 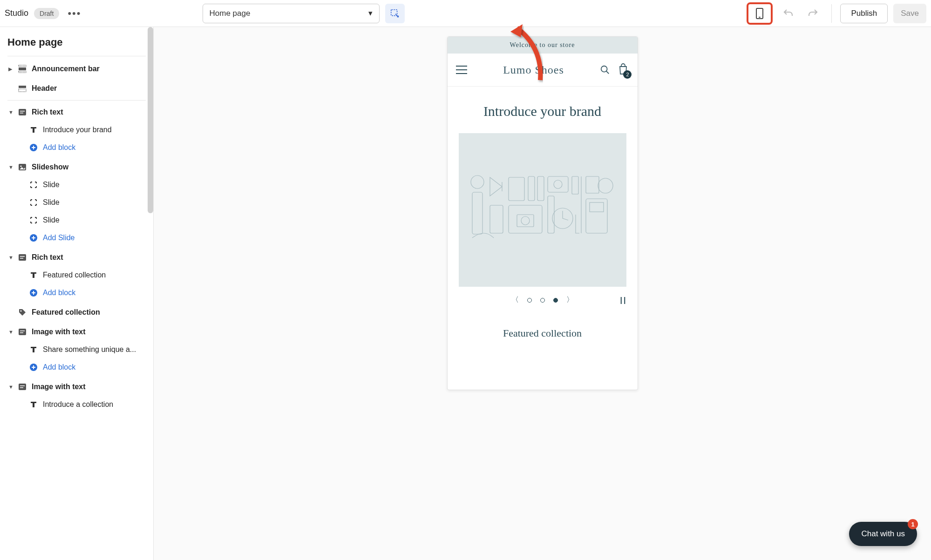 What do you see at coordinates (50, 167) in the screenshot?
I see `tree-label: Slideshow` at bounding box center [50, 167].